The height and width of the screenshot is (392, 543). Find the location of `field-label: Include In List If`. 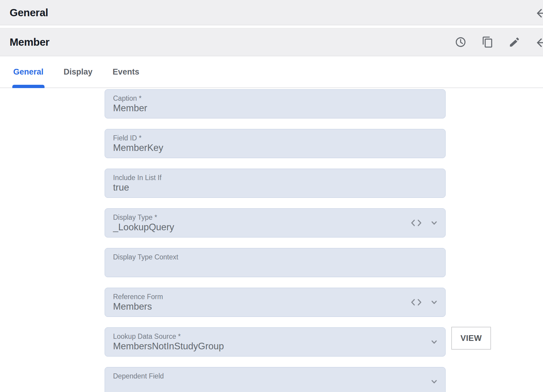

field-label: Include In List If is located at coordinates (137, 178).